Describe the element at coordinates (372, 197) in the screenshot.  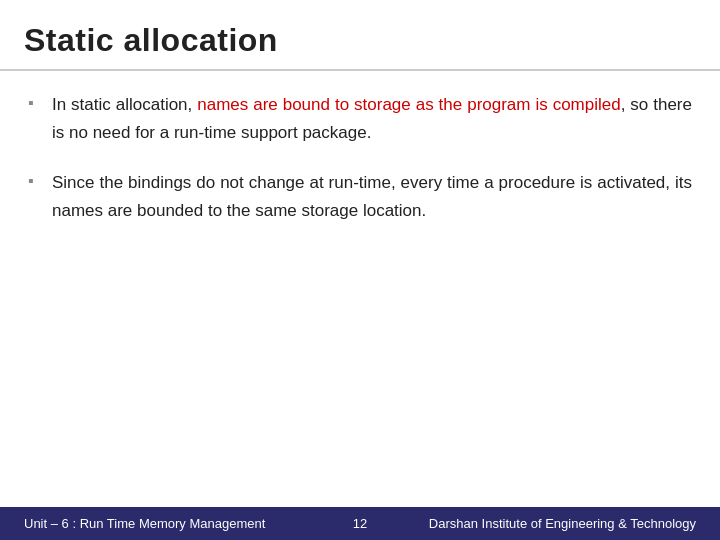
I see `bullet-text-2: Since the bindings do not change at run-…` at that location.